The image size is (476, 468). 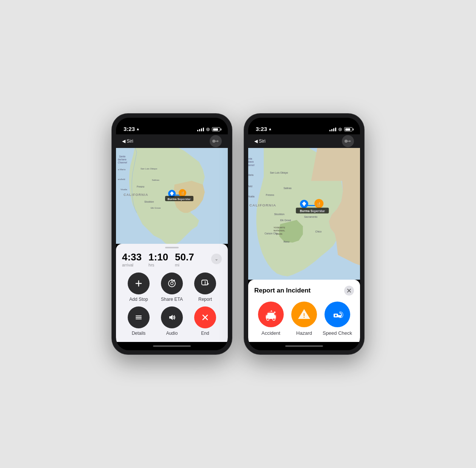 I want to click on left-phone: 3:23 ▲ ⊛, so click(x=172, y=234).